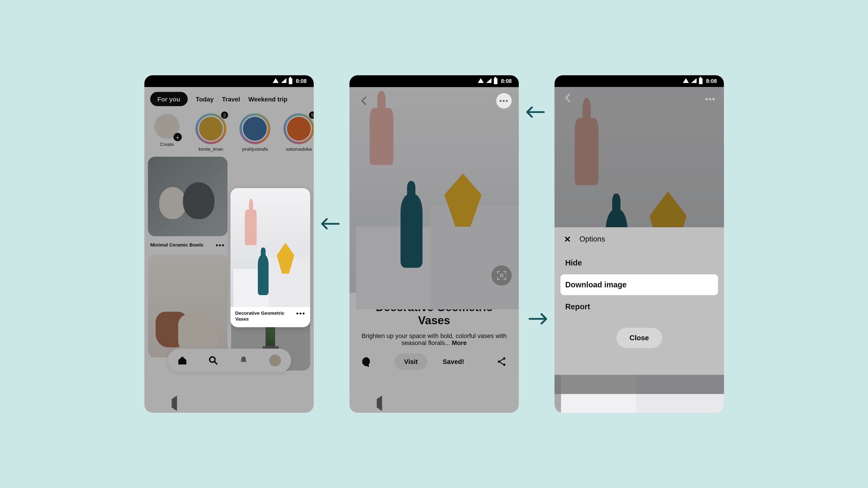 The image size is (868, 488). I want to click on pin-detail-screen: Decorative Geometric Vases Brighten up y…, so click(434, 240).